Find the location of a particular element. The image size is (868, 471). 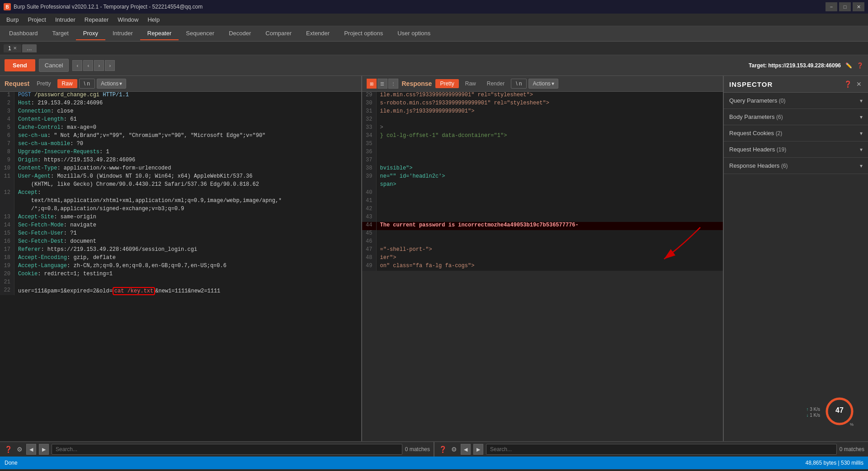

response-tab-pretty: Pretty is located at coordinates (447, 84).